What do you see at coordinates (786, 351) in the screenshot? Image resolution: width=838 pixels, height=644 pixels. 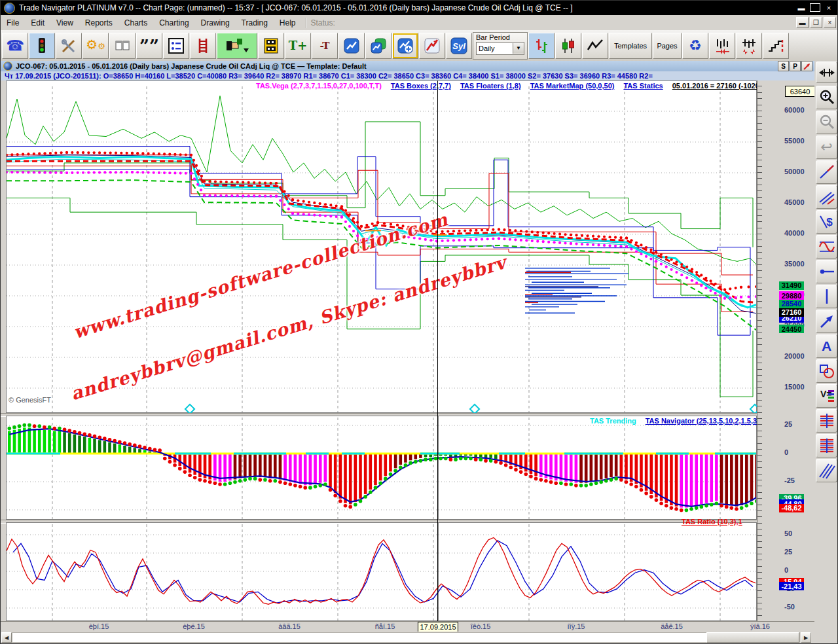 I see `price-scale: 6364060000550005000045000400003500030000…` at bounding box center [786, 351].